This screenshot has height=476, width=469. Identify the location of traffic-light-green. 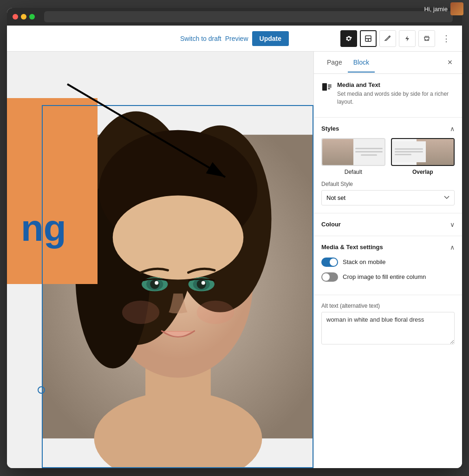
(32, 17).